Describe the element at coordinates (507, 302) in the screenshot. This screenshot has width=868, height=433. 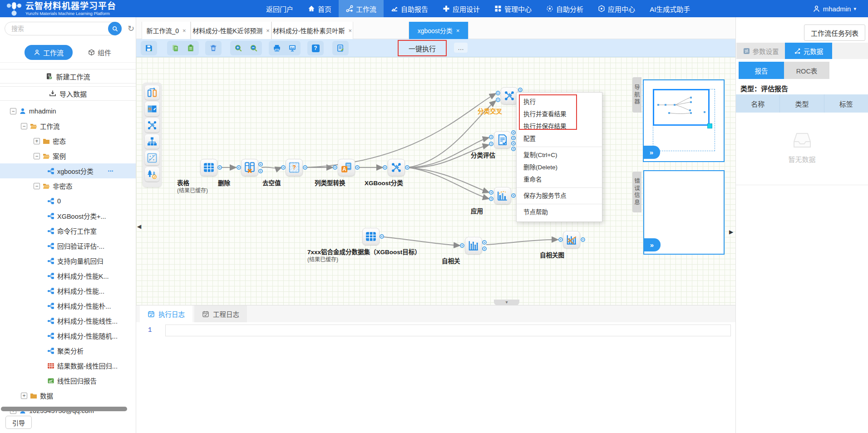
I see `log-panel-splitter: ▾` at that location.